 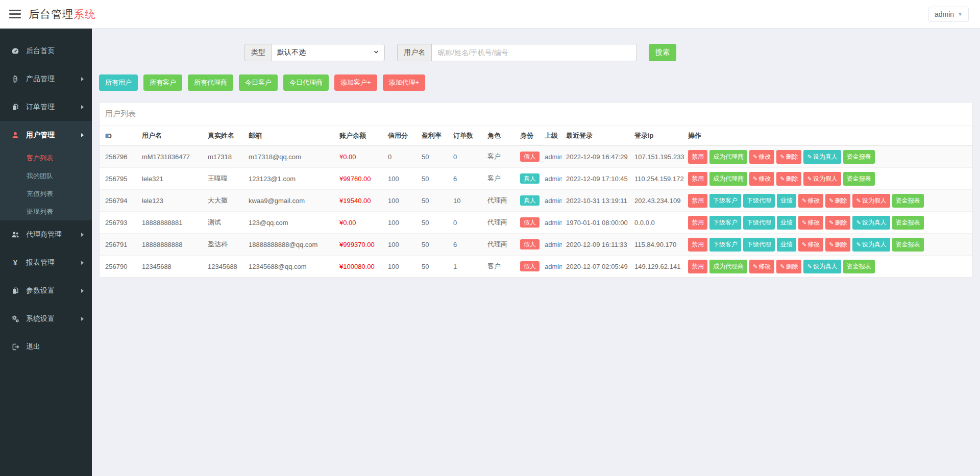 I want to click on chevron-right-icon, so click(x=83, y=235).